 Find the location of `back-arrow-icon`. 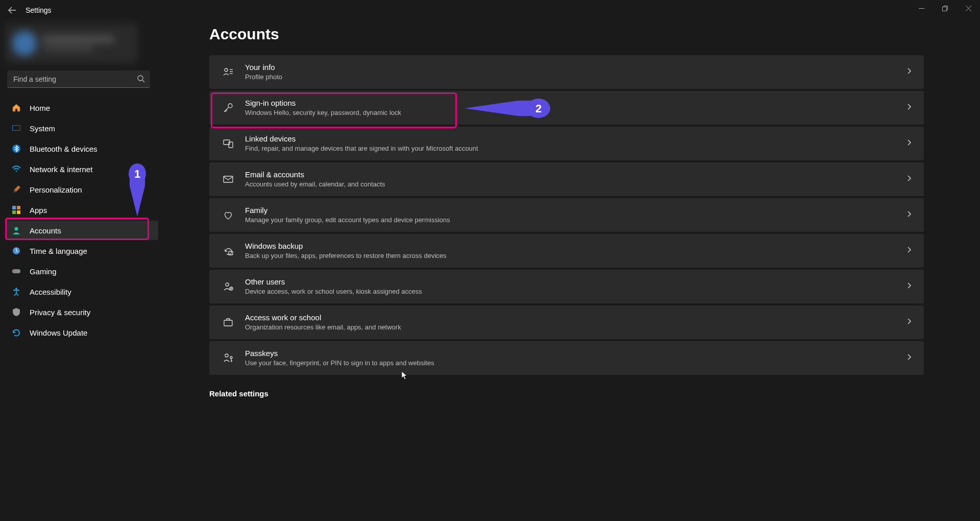

back-arrow-icon is located at coordinates (12, 10).